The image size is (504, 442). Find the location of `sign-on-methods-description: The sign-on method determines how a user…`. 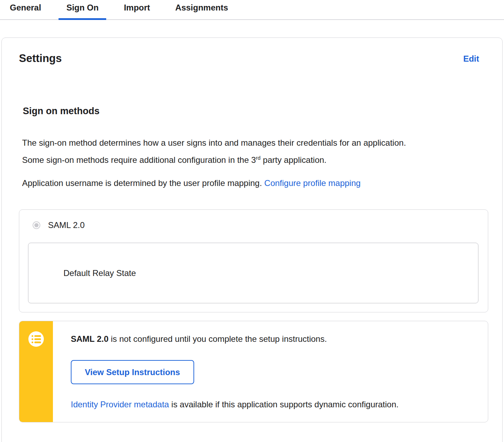

sign-on-methods-description: The sign-on method determines how a user… is located at coordinates (224, 151).